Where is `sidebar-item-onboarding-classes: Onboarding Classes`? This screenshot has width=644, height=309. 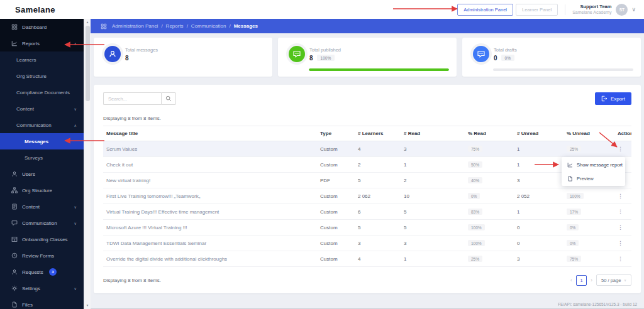
sidebar-item-onboarding-classes: Onboarding Classes is located at coordinates (42, 239).